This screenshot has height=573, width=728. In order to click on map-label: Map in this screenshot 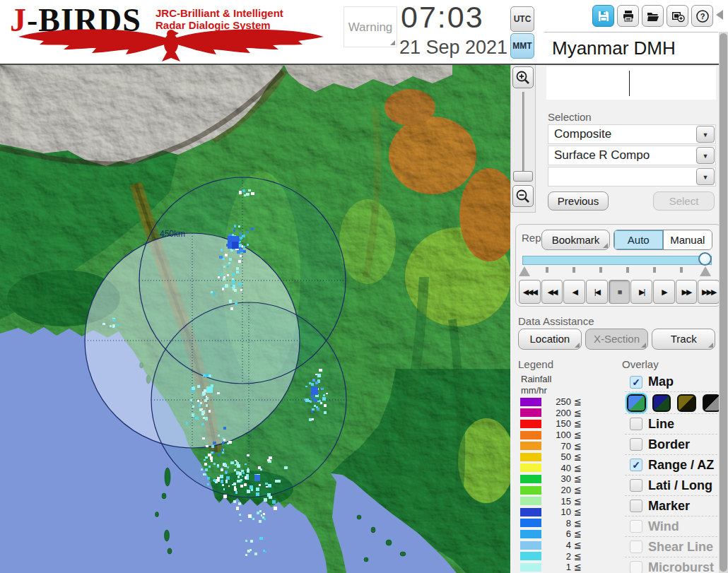, I will do `click(661, 382)`.